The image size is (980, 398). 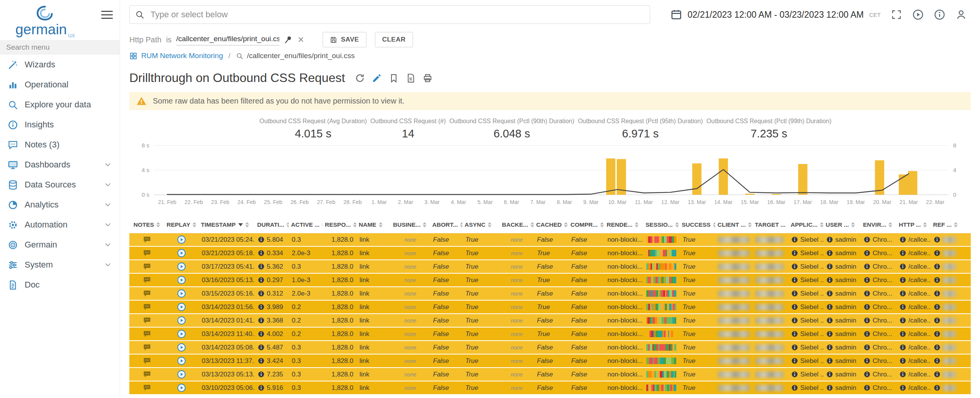 I want to click on column-header-compressed: COMPR..., so click(x=586, y=225).